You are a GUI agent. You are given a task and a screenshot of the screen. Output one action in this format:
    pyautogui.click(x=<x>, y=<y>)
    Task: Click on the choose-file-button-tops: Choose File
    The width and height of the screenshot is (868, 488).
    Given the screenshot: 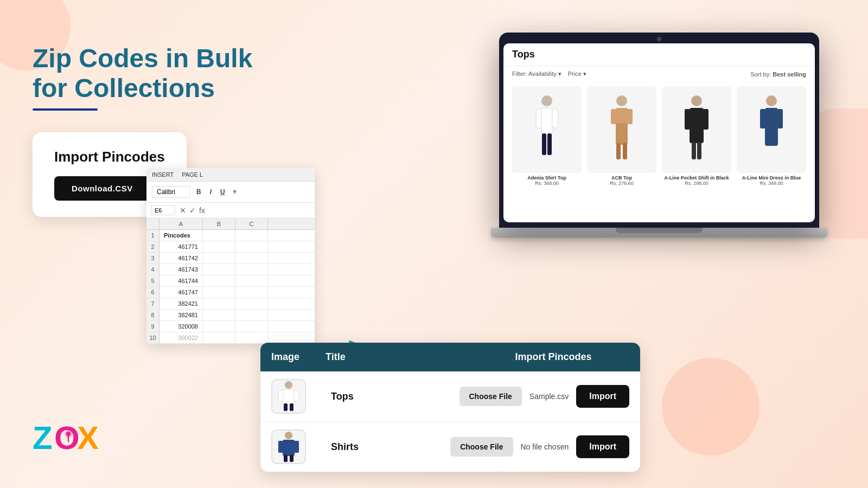 What is the action you would take?
    pyautogui.click(x=490, y=396)
    